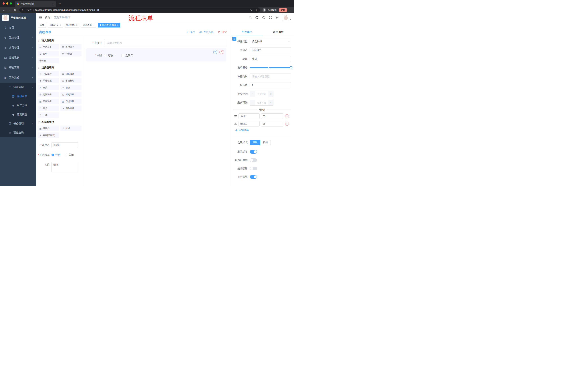  Describe the element at coordinates (71, 81) in the screenshot. I see `palette-item-checkbox-group: ☑ 多选框组` at that location.